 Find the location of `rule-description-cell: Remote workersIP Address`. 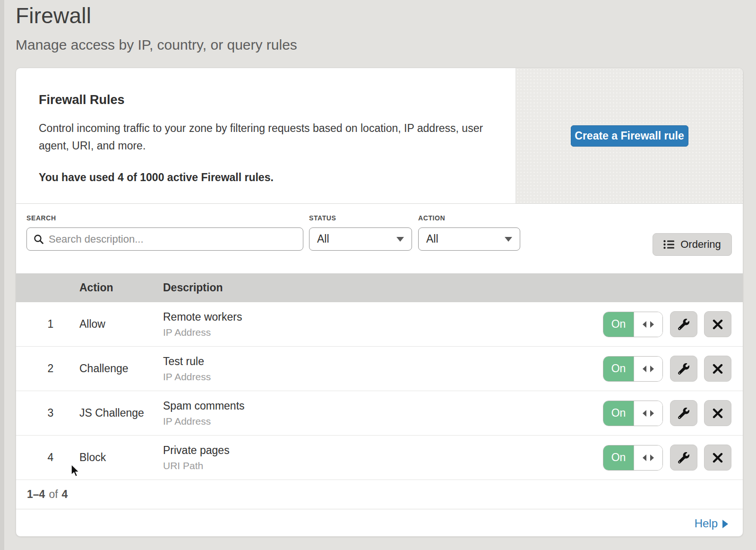

rule-description-cell: Remote workersIP Address is located at coordinates (383, 324).